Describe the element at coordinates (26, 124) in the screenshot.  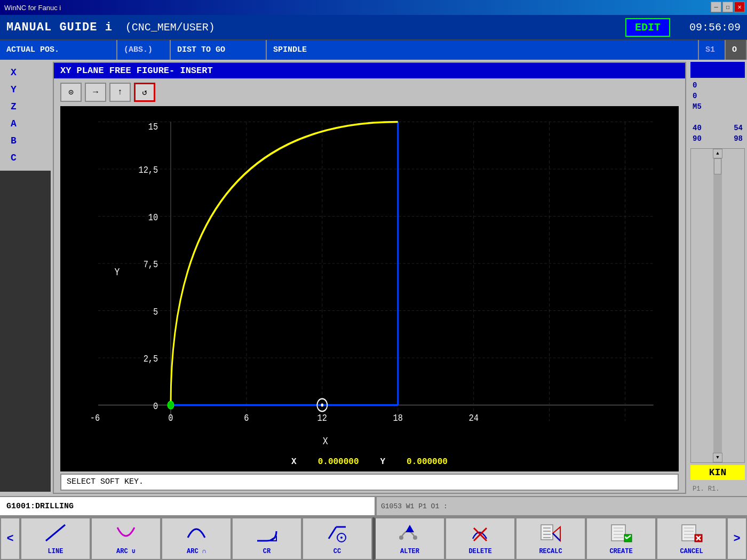
I see `axis-a: A` at that location.